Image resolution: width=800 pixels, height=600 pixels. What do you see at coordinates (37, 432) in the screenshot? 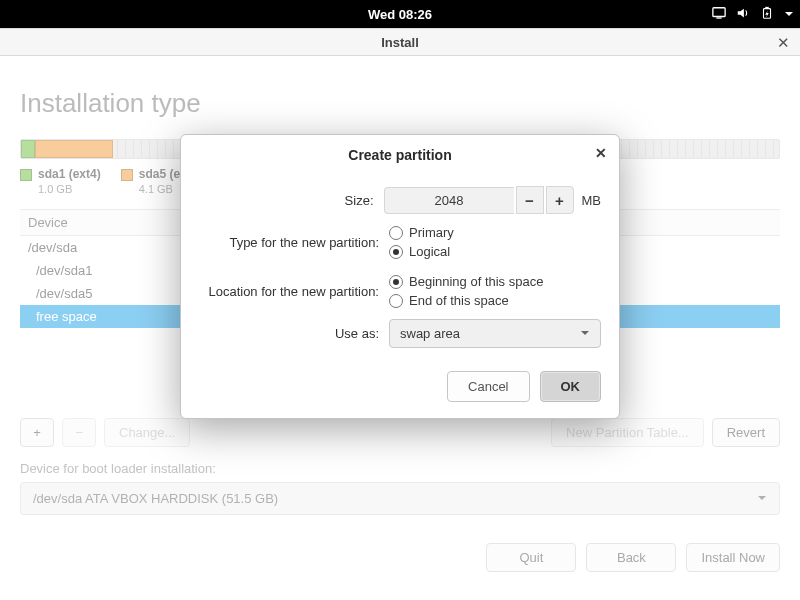
I see `add-partition-button: +` at bounding box center [37, 432].